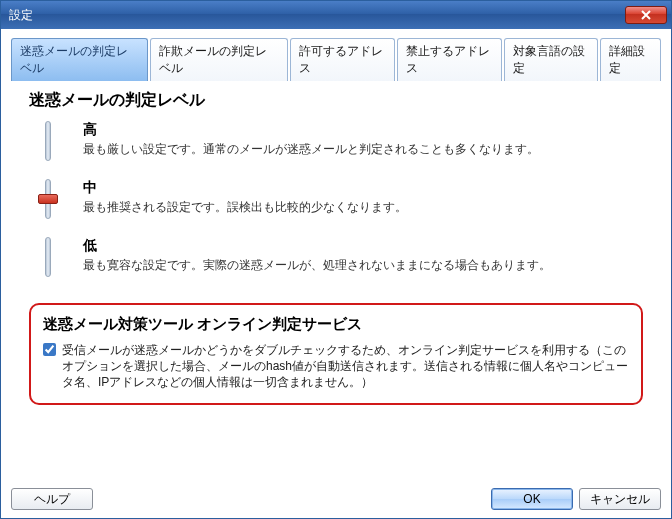 This screenshot has height=519, width=672. I want to click on close-icon, so click(646, 15).